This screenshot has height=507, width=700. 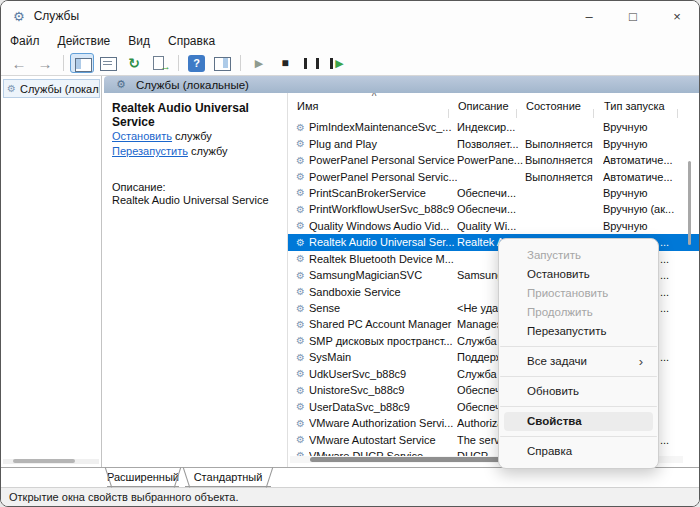 I want to click on service-row: ⚙ Quality Windows Audio Vid... Quality W…, so click(x=494, y=226).